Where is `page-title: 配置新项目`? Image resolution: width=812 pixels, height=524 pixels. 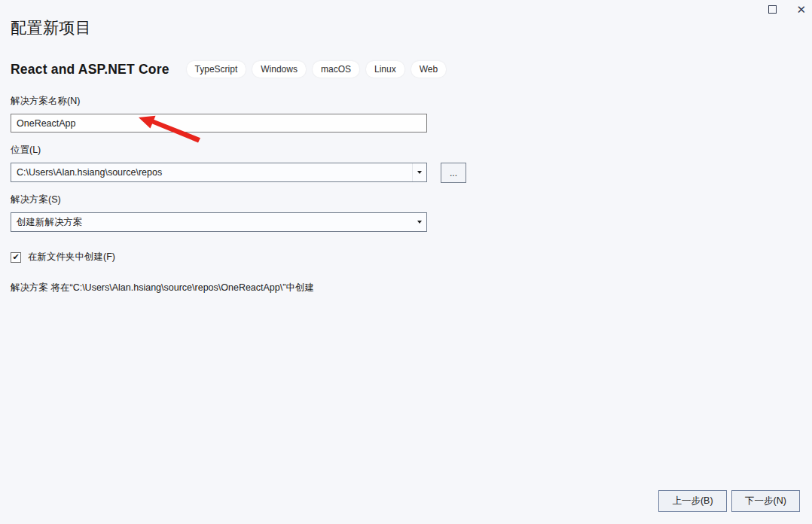
page-title: 配置新项目 is located at coordinates (411, 28).